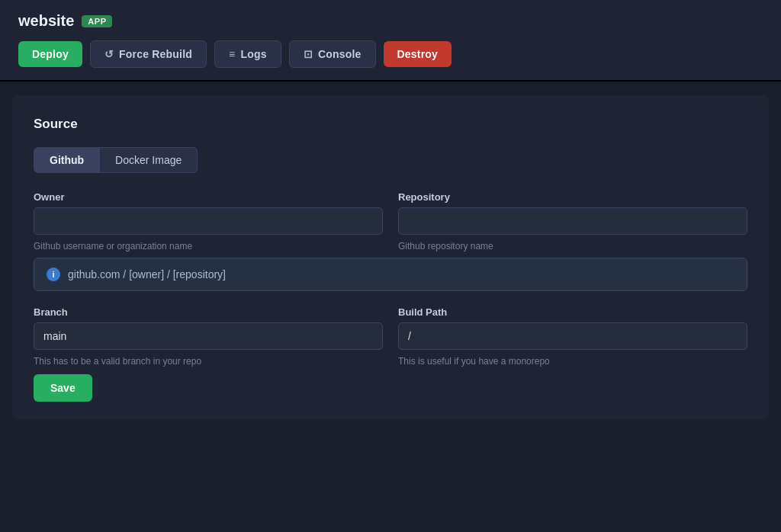 This screenshot has height=532, width=781. What do you see at coordinates (63, 388) in the screenshot?
I see `save-label: Save` at bounding box center [63, 388].